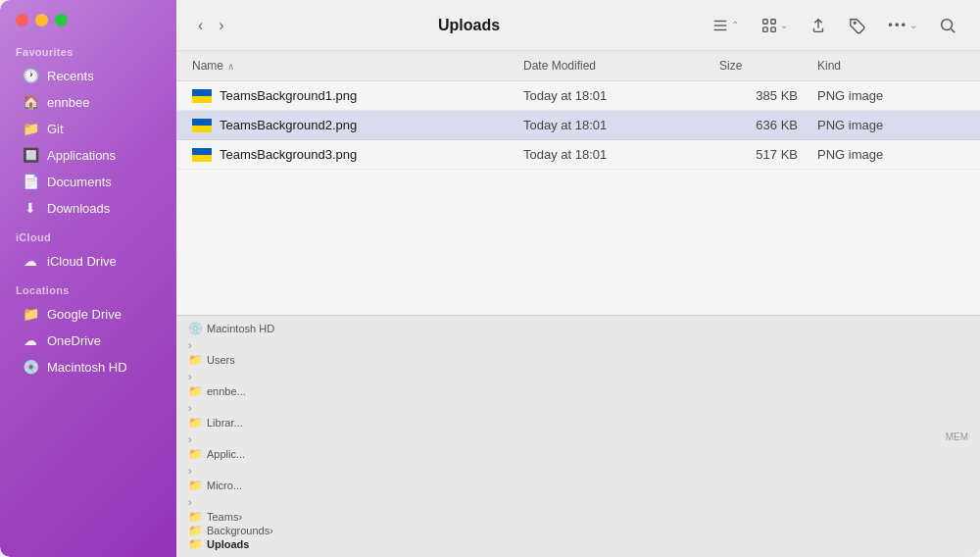  What do you see at coordinates (231, 423) in the screenshot?
I see `breadcrumb-item-library: 📁Librar...` at bounding box center [231, 423].